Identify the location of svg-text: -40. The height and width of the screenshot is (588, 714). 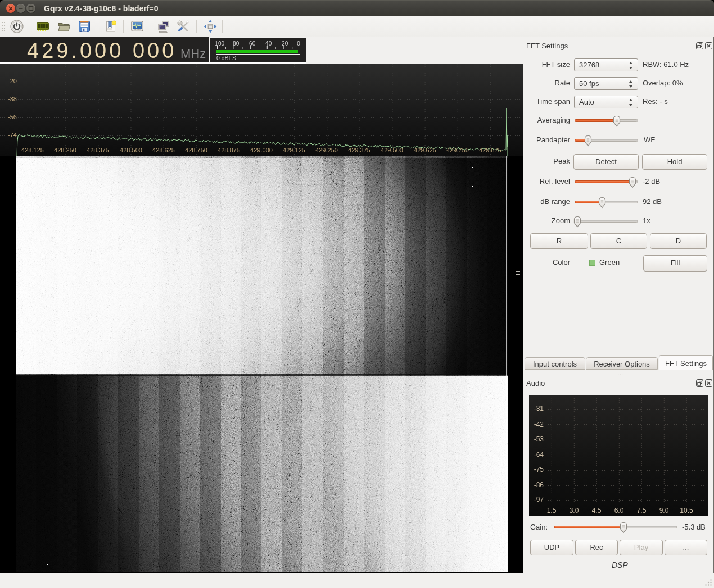
(268, 44).